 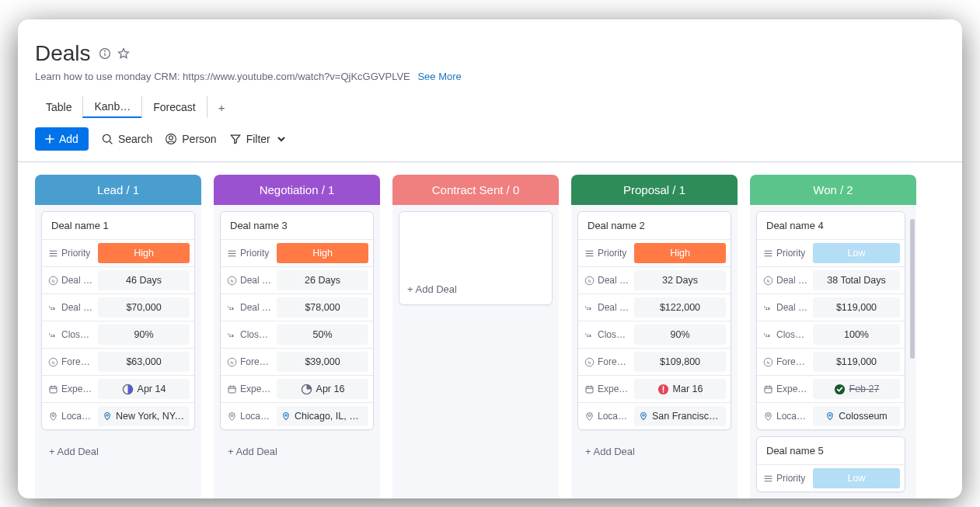 What do you see at coordinates (856, 416) in the screenshot?
I see `field-value: Colosseum` at bounding box center [856, 416].